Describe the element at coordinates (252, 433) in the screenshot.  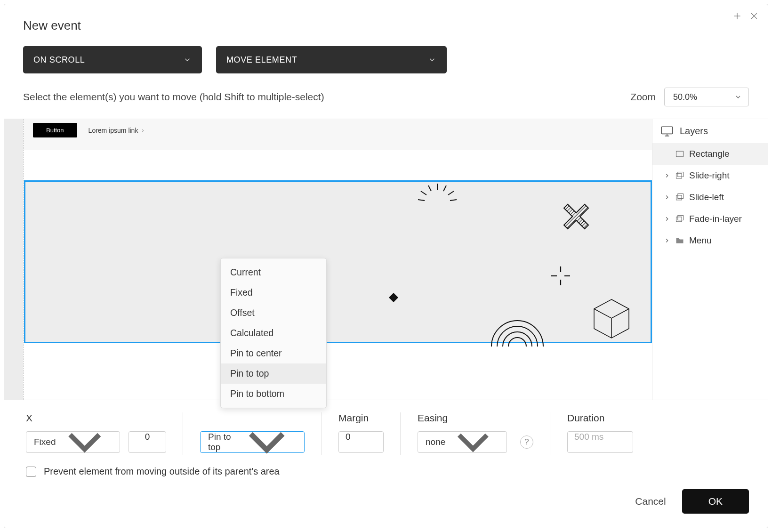
I see `y-group: Y Pin to top` at that location.